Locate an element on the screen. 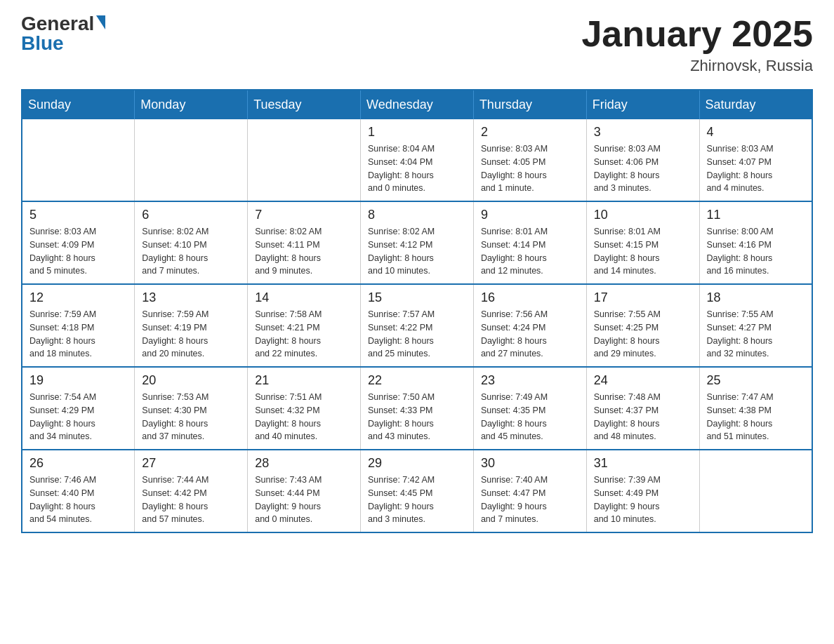 The width and height of the screenshot is (834, 644). calendar-cell: 24Sunrise: 7:48 AMSunset: 4:37 PMDayligh… is located at coordinates (643, 408).